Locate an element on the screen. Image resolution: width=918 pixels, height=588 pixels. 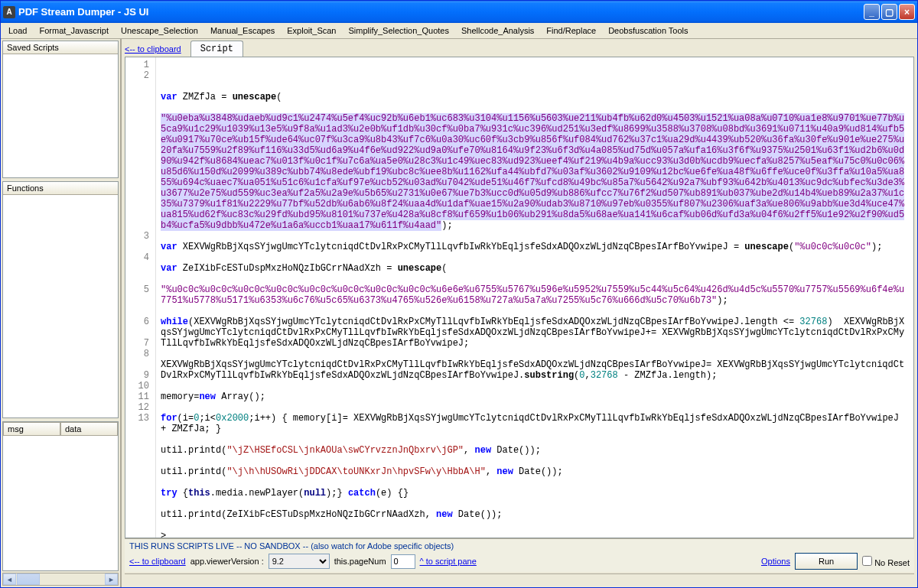
code-line: for(i=0;i<0x2000;i++) { memory[i]= XEXVW… is located at coordinates (535, 424).